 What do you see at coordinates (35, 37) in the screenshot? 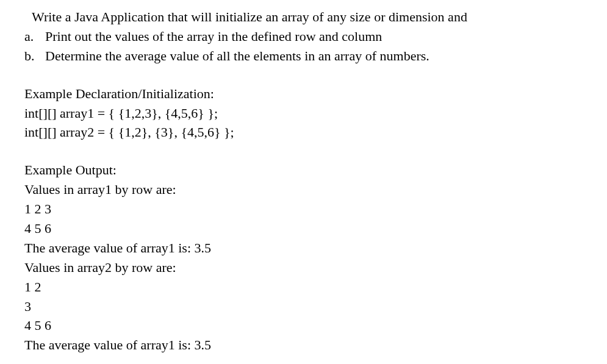
I see `list-marker-a: a.` at bounding box center [35, 37].